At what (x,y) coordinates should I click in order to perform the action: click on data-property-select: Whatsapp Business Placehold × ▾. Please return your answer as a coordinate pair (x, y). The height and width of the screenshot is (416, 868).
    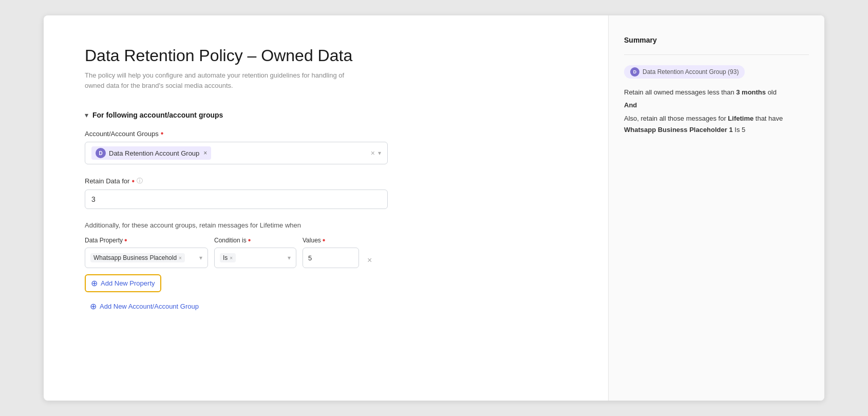
    Looking at the image, I should click on (146, 258).